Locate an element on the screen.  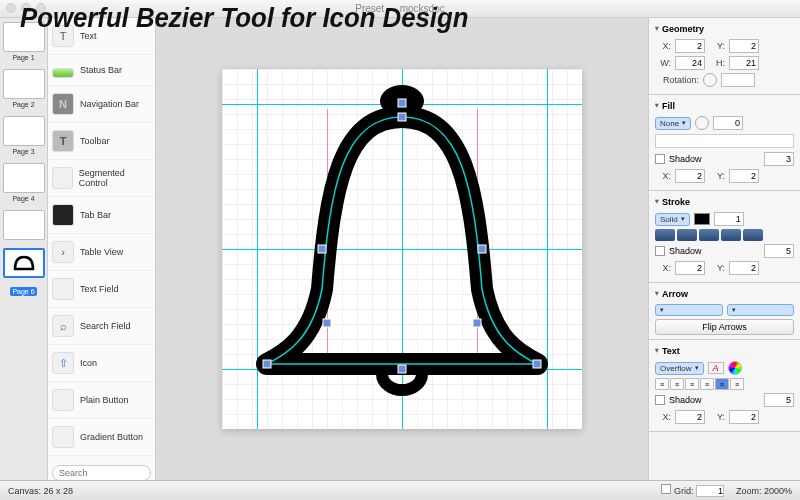
share-icon: ⇧ is located at coordinates (63, 363).